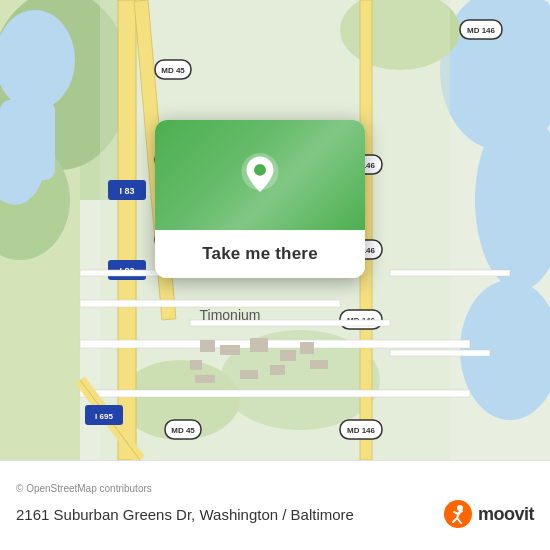  I want to click on popup-map-thumbnail, so click(260, 175).